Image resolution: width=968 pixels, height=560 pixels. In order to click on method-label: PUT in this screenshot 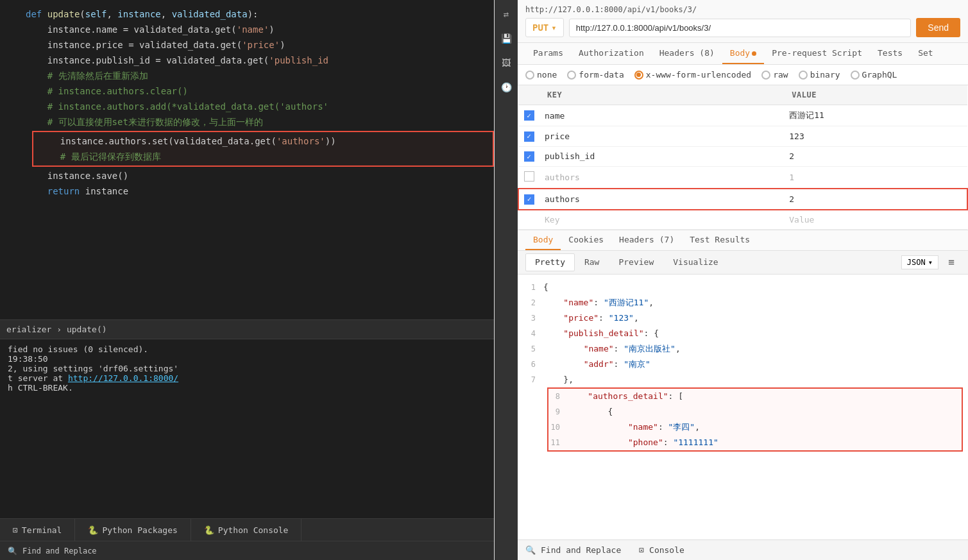, I will do `click(540, 28)`.